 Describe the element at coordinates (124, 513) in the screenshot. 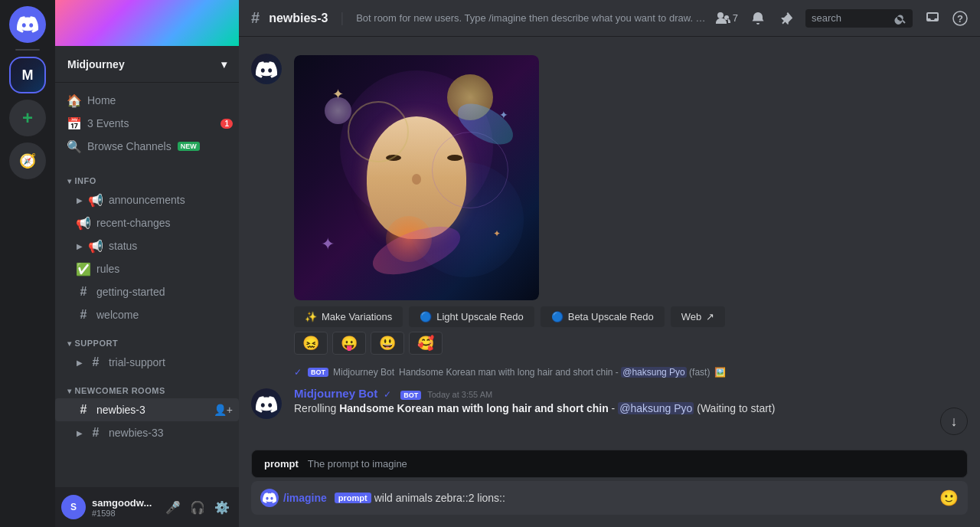

I see `user-tag: #1598` at that location.